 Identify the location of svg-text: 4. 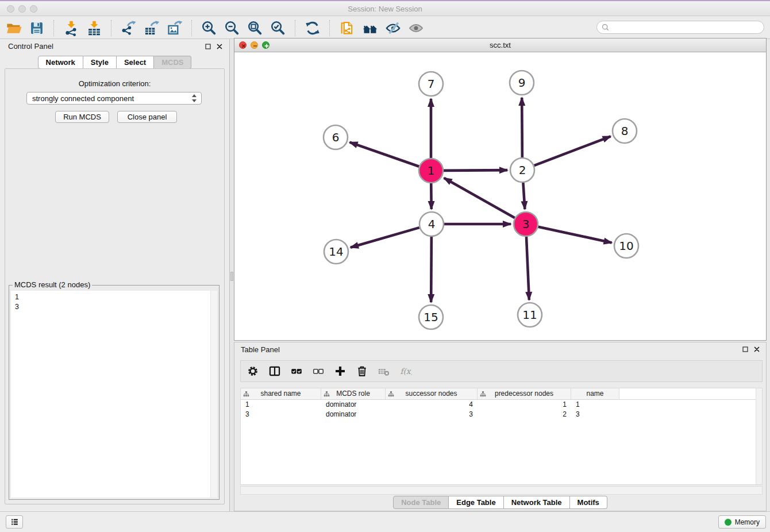
(432, 224).